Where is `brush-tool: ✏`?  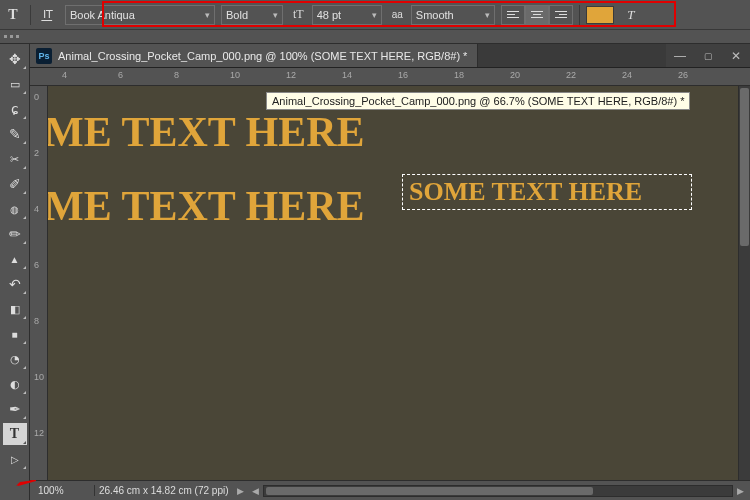
brush-tool: ✏ is located at coordinates (15, 234).